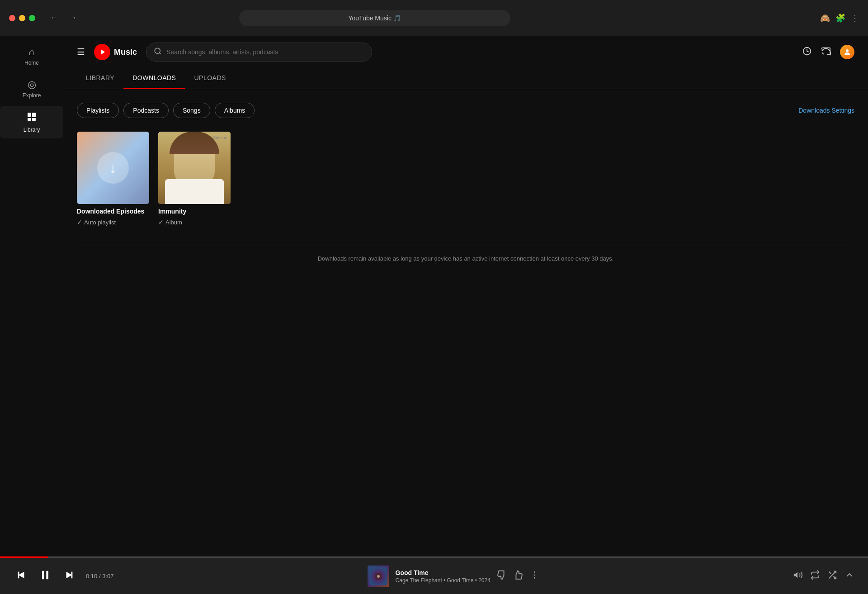 This screenshot has height=594, width=868. I want to click on more-options-icon: ⋮, so click(855, 18).